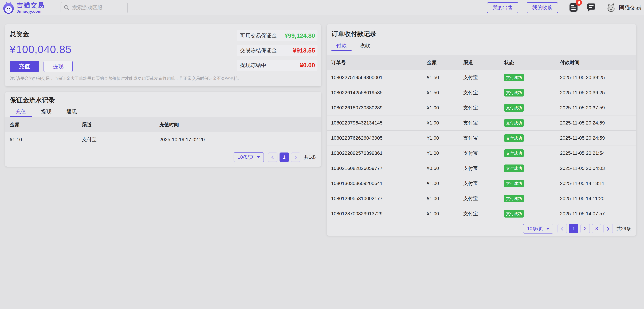 This screenshot has height=309, width=644. I want to click on my-sales-button: 我的出售, so click(502, 7).